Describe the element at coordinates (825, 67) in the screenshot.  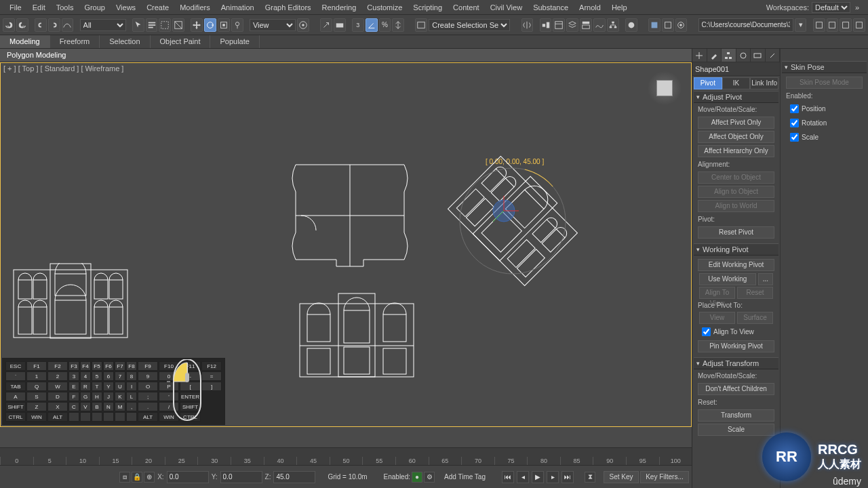
I see `rollout-skin-pose-header: Skin Pose` at that location.